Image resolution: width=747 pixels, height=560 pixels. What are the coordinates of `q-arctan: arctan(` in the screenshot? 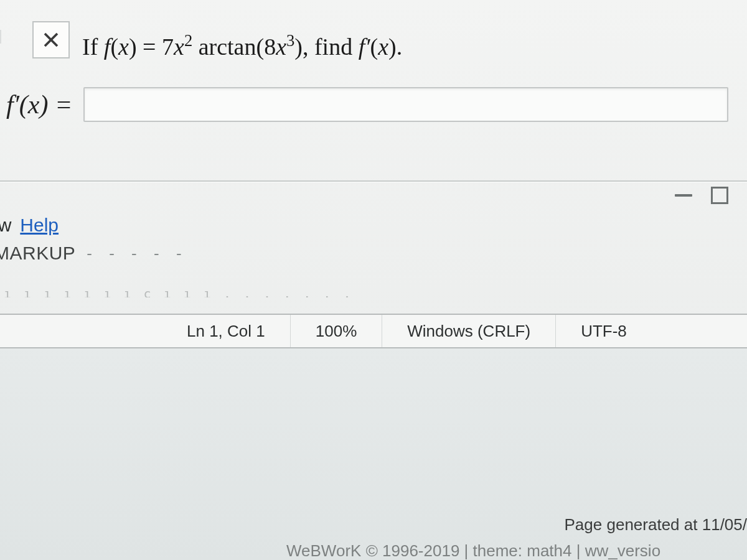 It's located at (228, 47).